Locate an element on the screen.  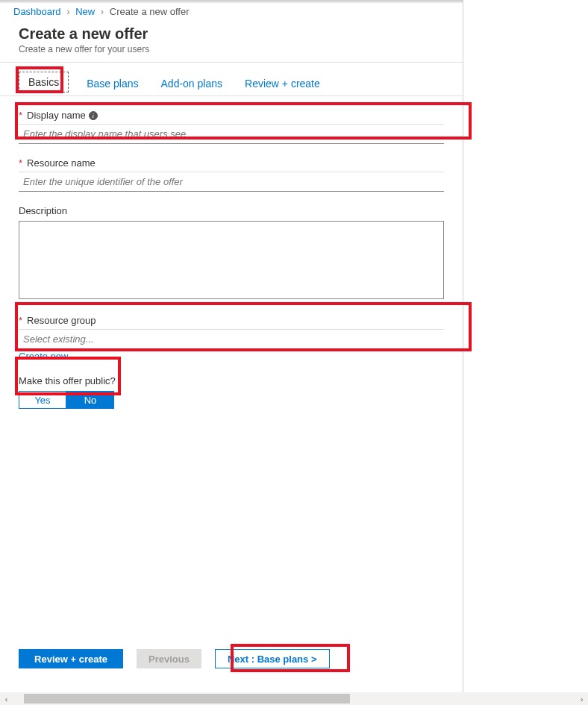
field-display-name: * Display name i is located at coordinates (231, 127).